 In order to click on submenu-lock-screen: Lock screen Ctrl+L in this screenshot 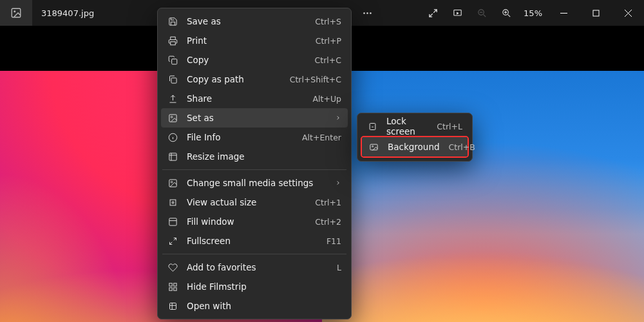, I will do `click(415, 126)`.